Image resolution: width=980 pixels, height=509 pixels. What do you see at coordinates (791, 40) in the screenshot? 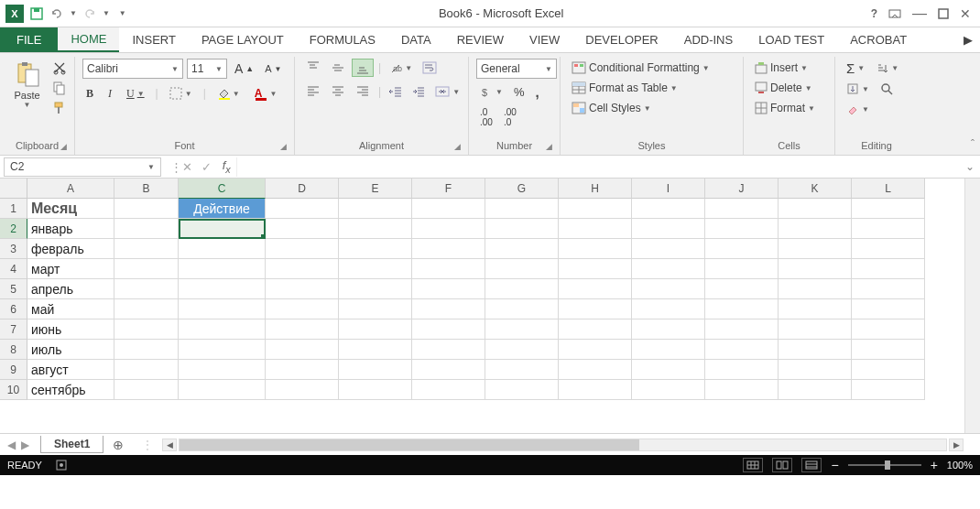
I see `tab-load-test: LOAD TEST` at bounding box center [791, 40].